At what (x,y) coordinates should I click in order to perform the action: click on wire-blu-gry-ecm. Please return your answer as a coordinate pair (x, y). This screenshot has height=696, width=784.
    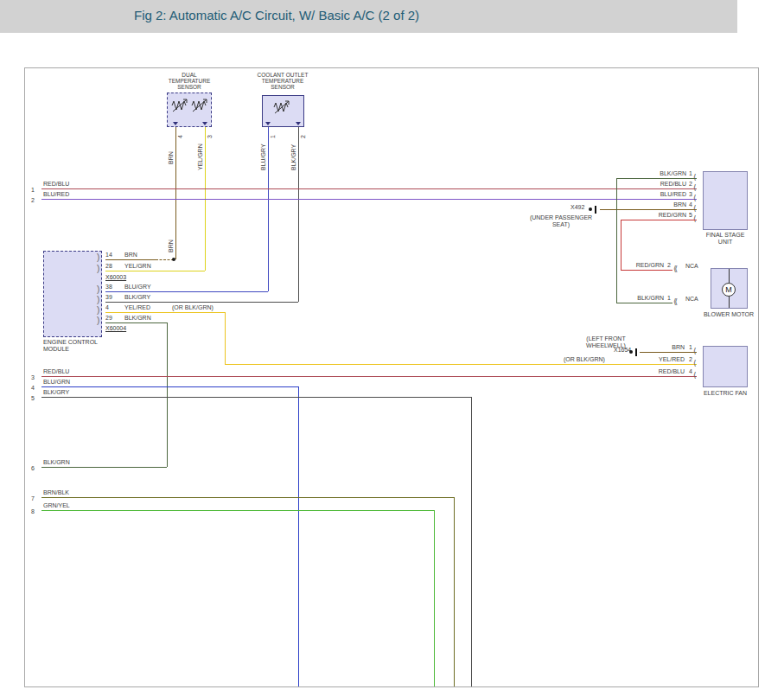
    Looking at the image, I should click on (187, 292).